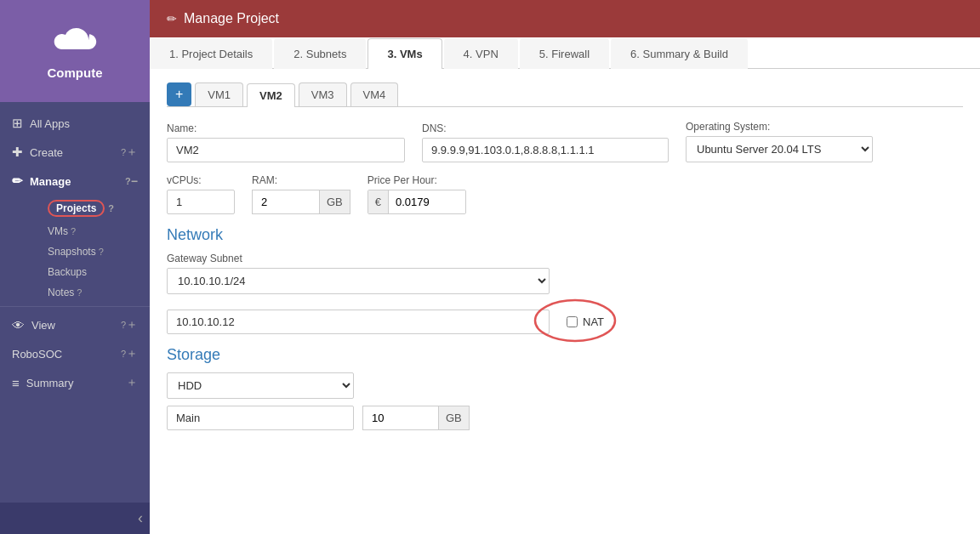 The height and width of the screenshot is (534, 980). I want to click on ram-unit: GB, so click(335, 202).